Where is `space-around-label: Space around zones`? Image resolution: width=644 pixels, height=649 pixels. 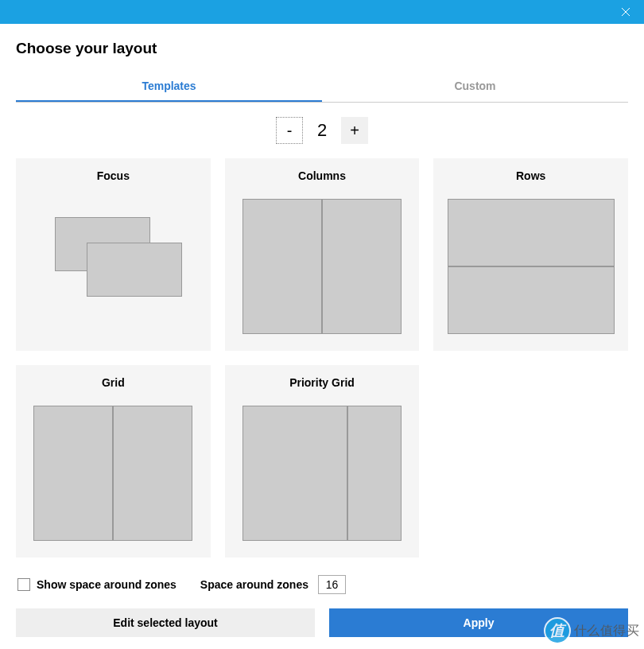
space-around-label: Space around zones is located at coordinates (254, 585).